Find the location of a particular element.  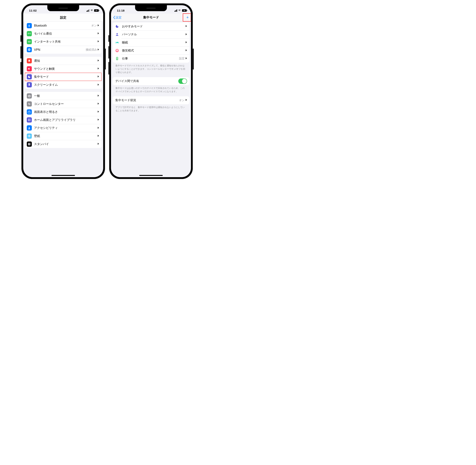

row-badge: 仕事設定 is located at coordinates (151, 59).